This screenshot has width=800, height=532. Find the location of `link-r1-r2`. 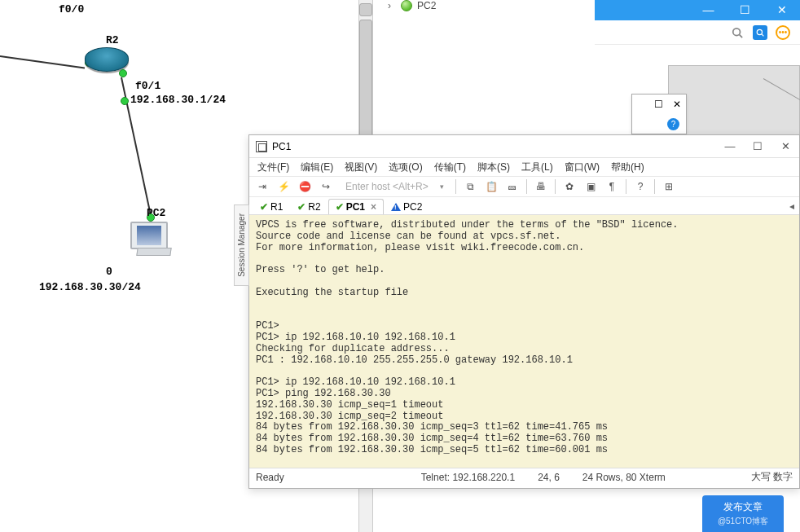

link-r1-r2 is located at coordinates (42, 62).